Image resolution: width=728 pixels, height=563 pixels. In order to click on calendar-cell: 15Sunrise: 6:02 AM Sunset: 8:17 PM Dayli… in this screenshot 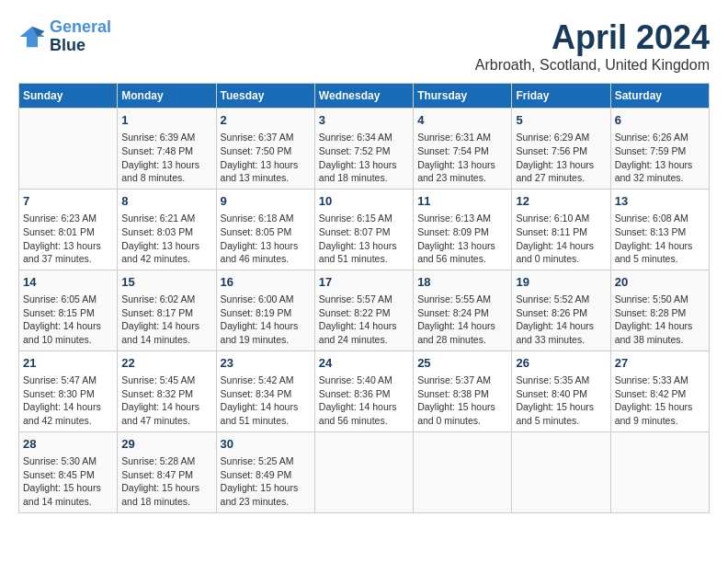, I will do `click(167, 310)`.